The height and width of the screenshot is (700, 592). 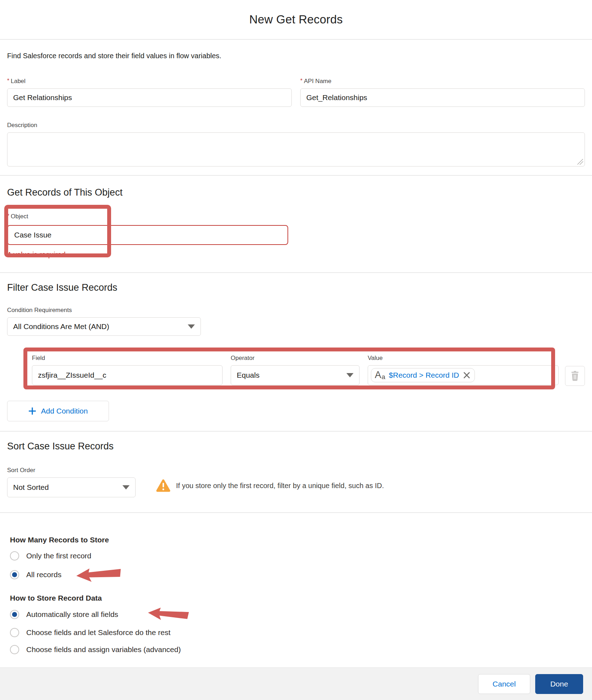 I want to click on sort-warning: If you store only the first record, filt…, so click(x=270, y=486).